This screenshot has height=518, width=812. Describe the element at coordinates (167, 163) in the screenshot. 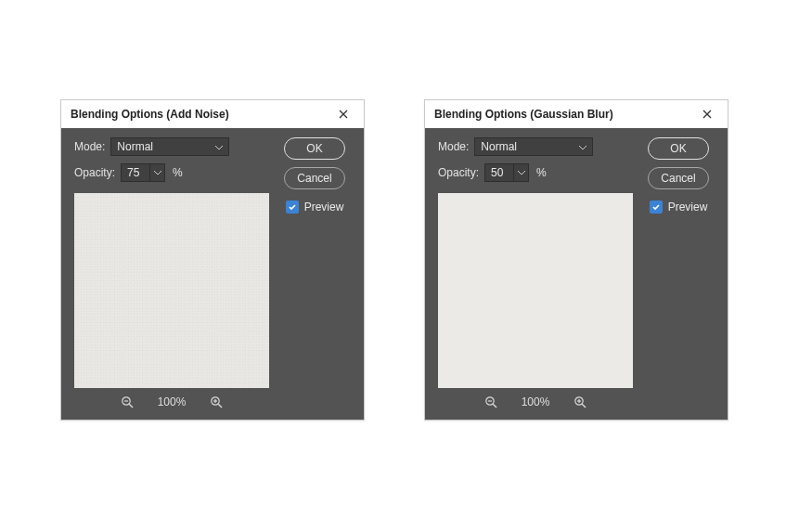

I see `controls-left: Mode: Normal Opacity: 75 %` at that location.